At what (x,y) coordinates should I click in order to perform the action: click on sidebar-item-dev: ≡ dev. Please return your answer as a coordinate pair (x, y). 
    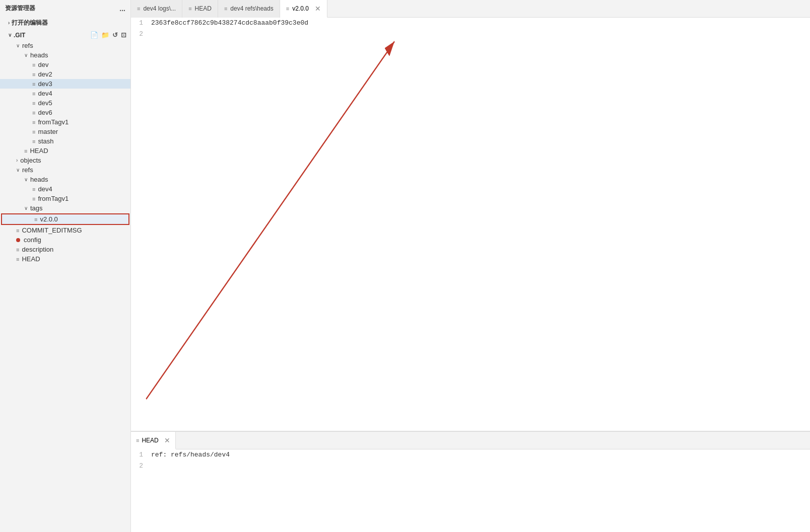
    Looking at the image, I should click on (65, 64).